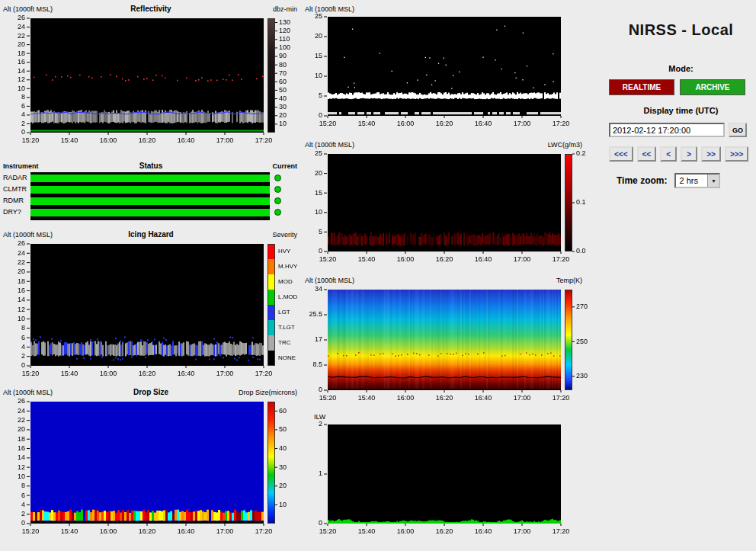 This screenshot has height=551, width=756. I want to click on status-panel: Instrument Status Current RADARCLMTRRDMR…, so click(151, 192).